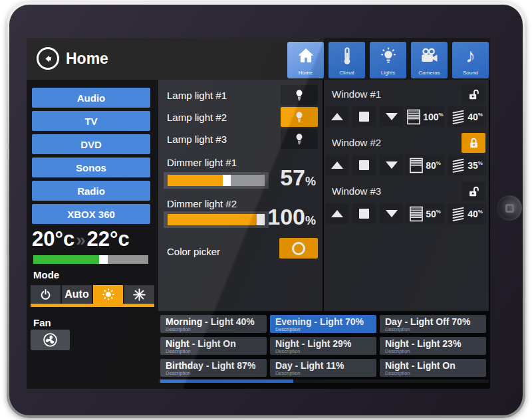  What do you see at coordinates (433, 368) in the screenshot?
I see `scene-night-light-on-2: Night - Light On Description` at bounding box center [433, 368].